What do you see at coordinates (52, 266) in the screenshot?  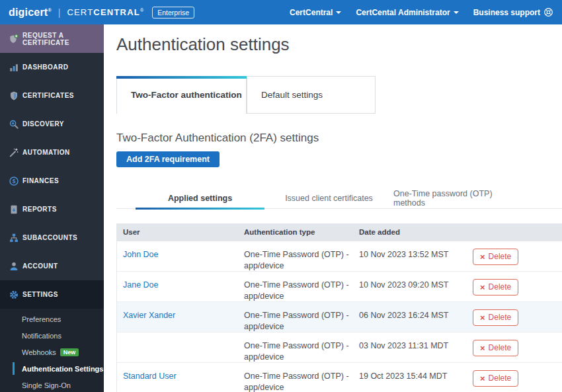 I see `sidebar-item-account: ACCOUNT` at bounding box center [52, 266].